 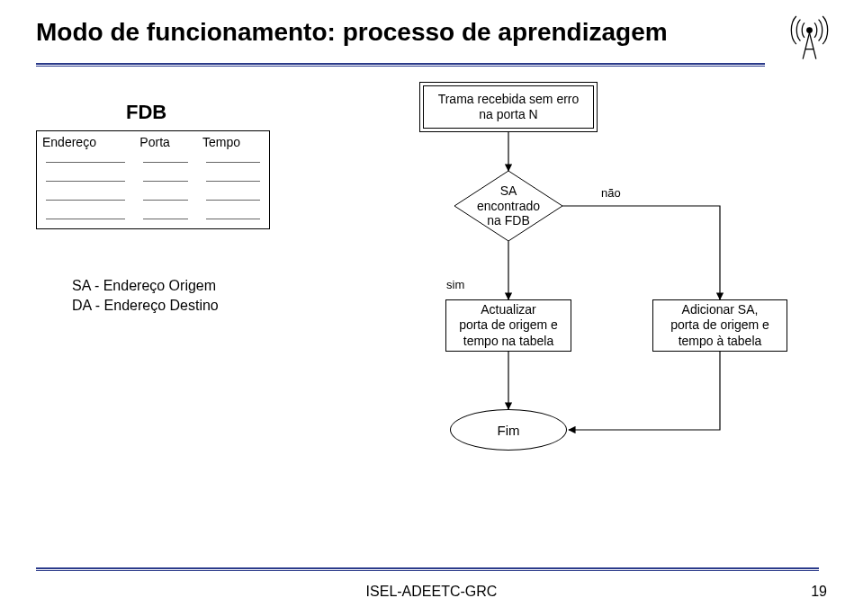 What do you see at coordinates (508, 206) in the screenshot?
I see `decision-node: SA encontrado na FDB` at bounding box center [508, 206].